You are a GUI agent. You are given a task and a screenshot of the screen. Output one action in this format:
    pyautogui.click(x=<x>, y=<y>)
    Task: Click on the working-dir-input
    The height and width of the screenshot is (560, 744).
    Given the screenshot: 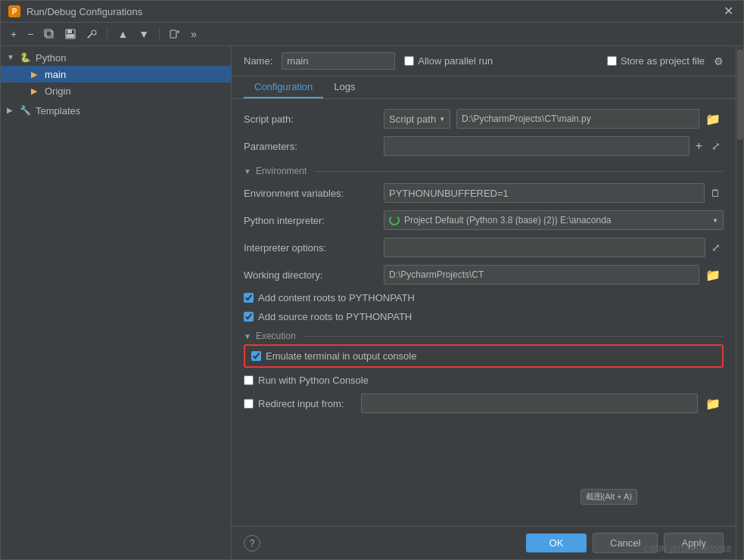 What is the action you would take?
    pyautogui.click(x=542, y=275)
    